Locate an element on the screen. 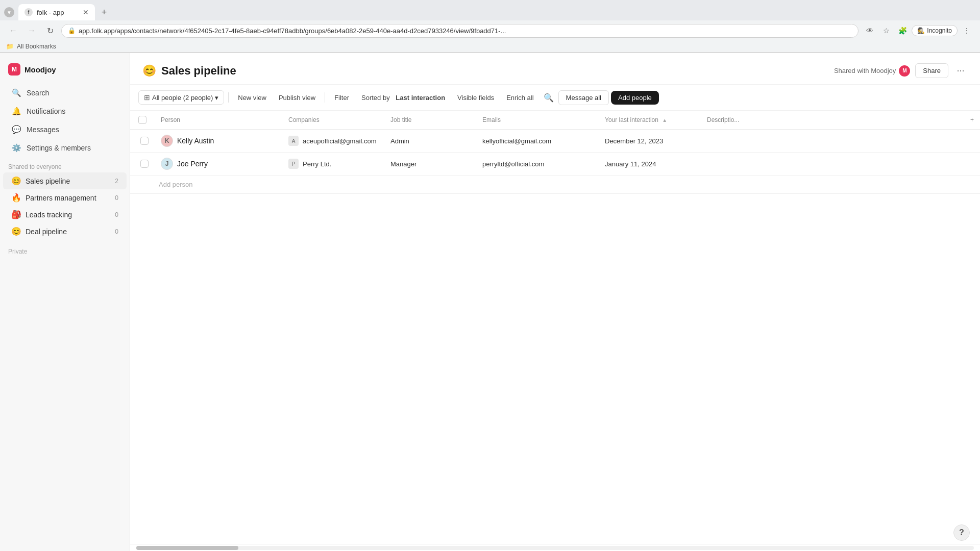  more-options-btn: ⋮ is located at coordinates (967, 31).